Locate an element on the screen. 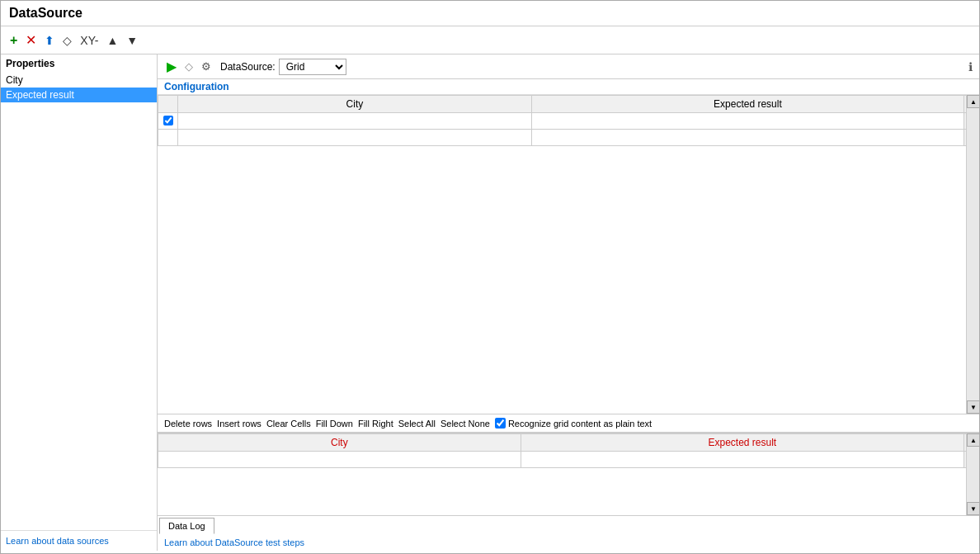 This screenshot has width=980, height=554. preview-grid-scroll: City Expected result ↔ is located at coordinates (568, 474).